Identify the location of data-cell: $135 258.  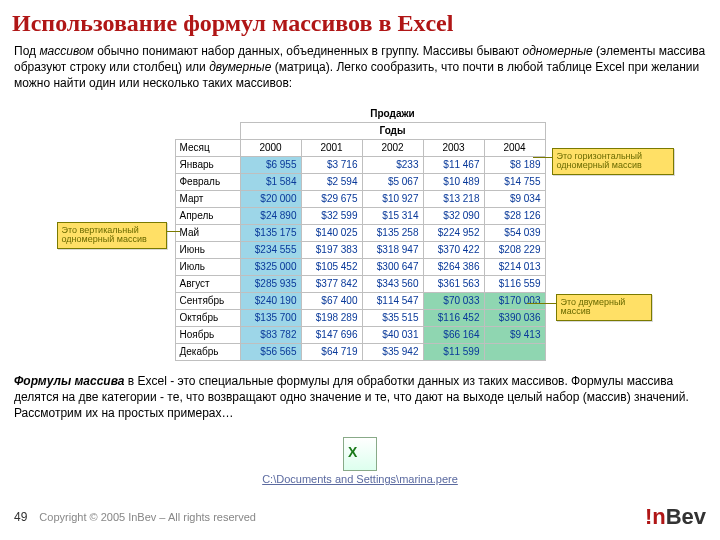
(392, 232).